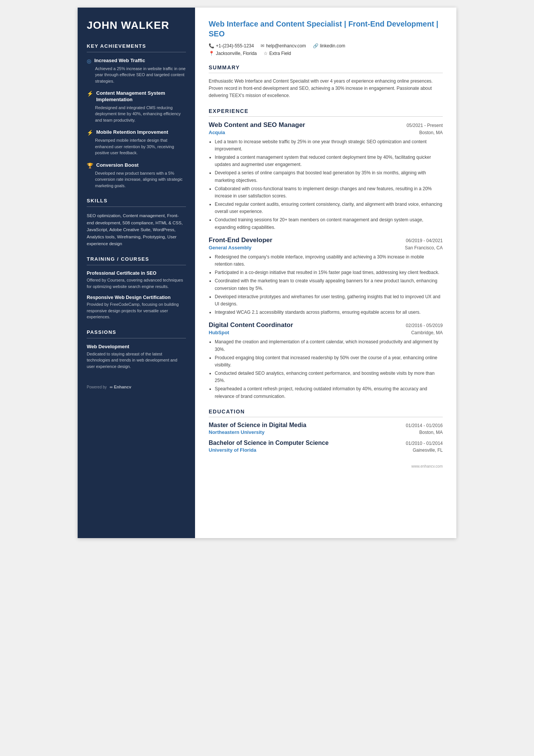  Describe the element at coordinates (329, 362) in the screenshot. I see `bullet-item: Produced engaging blog content that incr…` at that location.